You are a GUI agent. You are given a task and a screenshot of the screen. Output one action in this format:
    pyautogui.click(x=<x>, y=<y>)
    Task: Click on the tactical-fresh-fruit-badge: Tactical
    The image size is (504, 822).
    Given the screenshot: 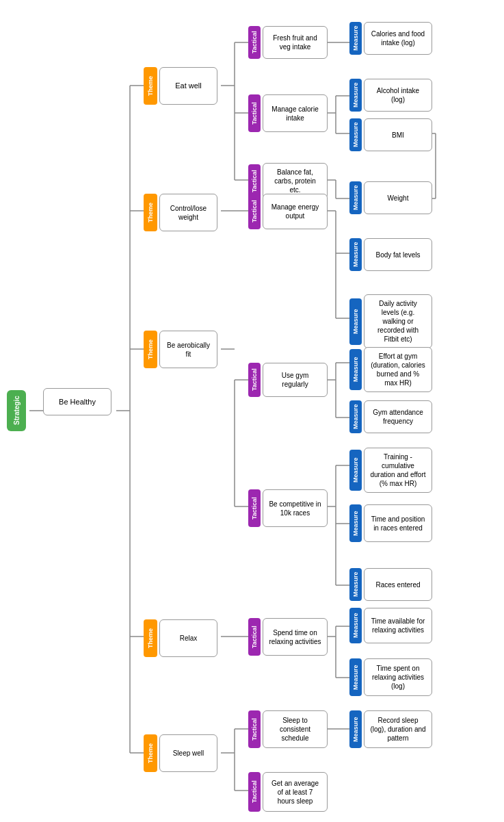 What is the action you would take?
    pyautogui.click(x=254, y=42)
    